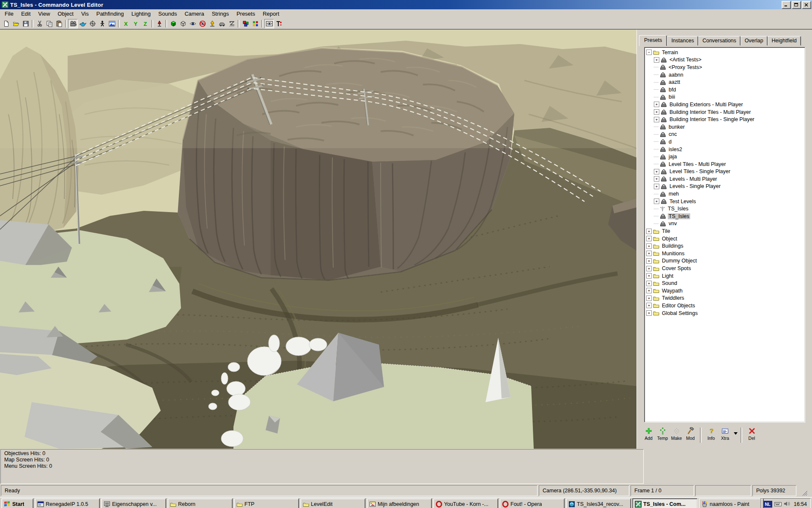 The image size is (812, 508). What do you see at coordinates (673, 254) in the screenshot?
I see `tree-item-label: Munitions` at bounding box center [673, 254].